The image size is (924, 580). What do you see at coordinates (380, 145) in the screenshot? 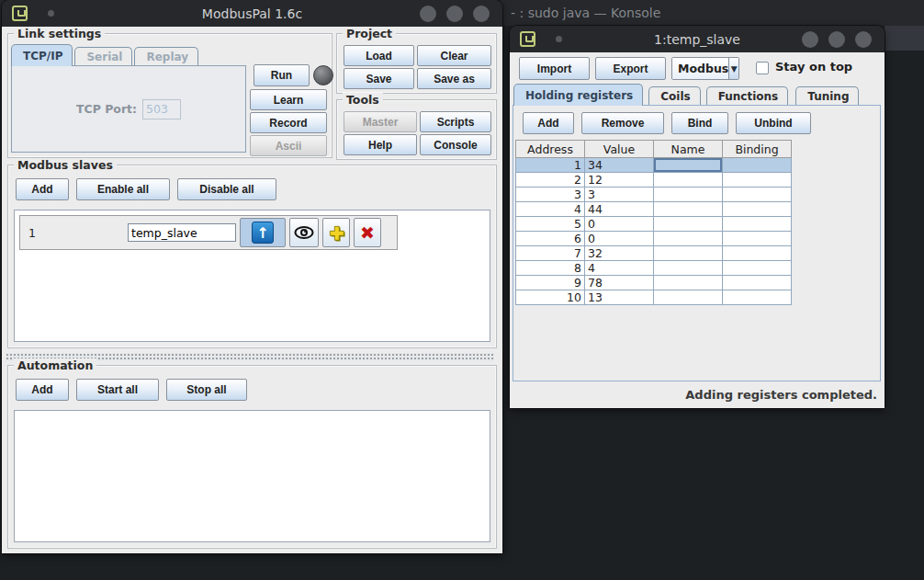
I see `help-button: Help` at bounding box center [380, 145].